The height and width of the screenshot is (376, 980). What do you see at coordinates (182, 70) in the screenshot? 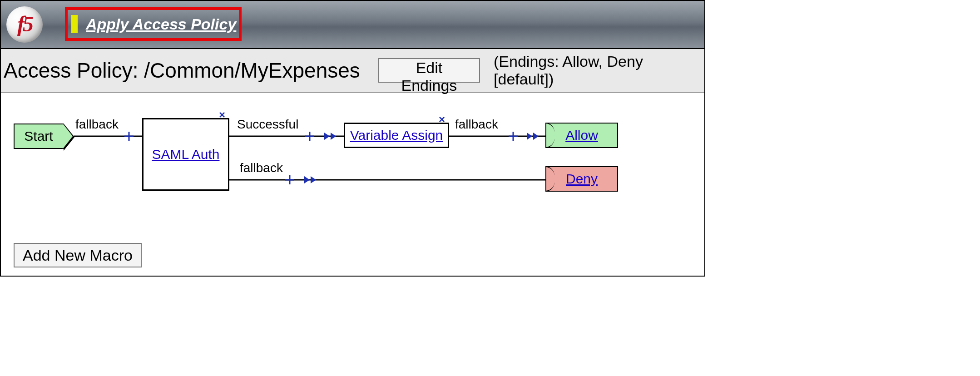
I see `page-title: Access Policy: /Common/MyExpenses` at bounding box center [182, 70].